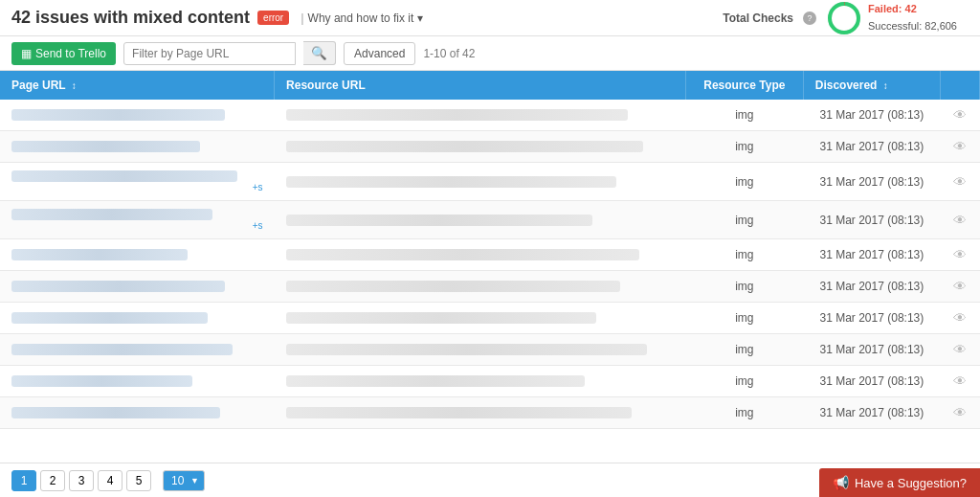  I want to click on advanced-button: Advanced, so click(379, 54).